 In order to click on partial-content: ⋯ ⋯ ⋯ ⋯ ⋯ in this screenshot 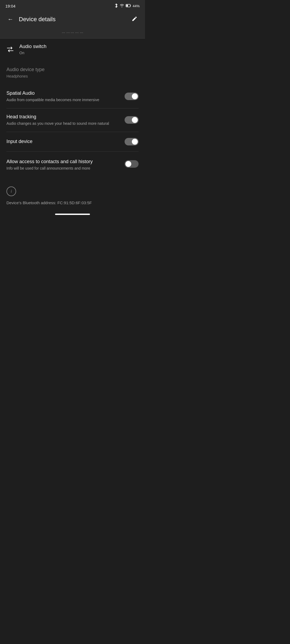, I will do `click(73, 33)`.